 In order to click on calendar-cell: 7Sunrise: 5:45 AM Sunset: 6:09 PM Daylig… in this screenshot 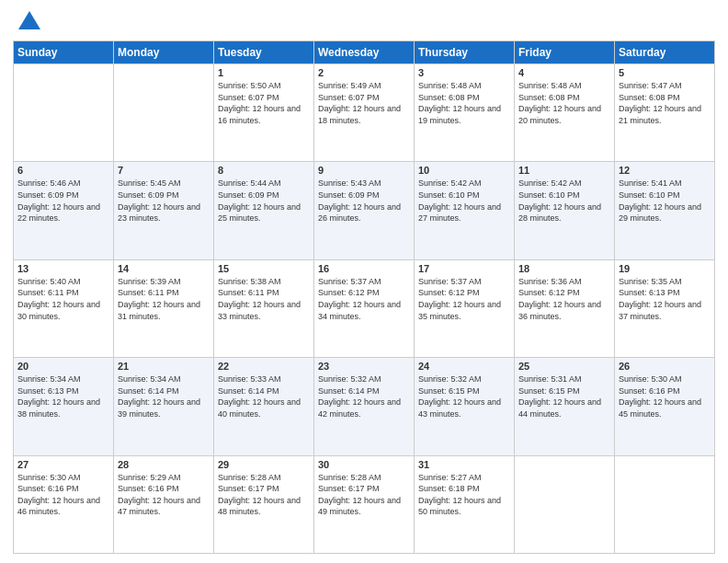, I will do `click(164, 211)`.